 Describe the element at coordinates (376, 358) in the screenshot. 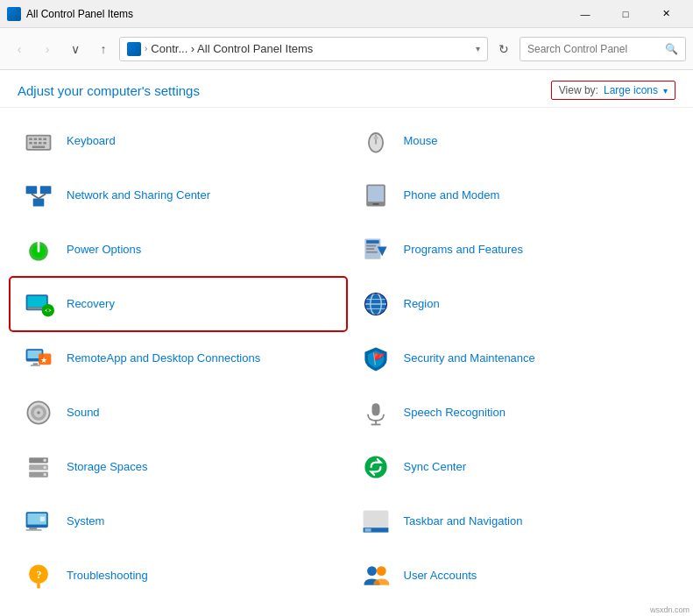

I see `security-icon` at that location.